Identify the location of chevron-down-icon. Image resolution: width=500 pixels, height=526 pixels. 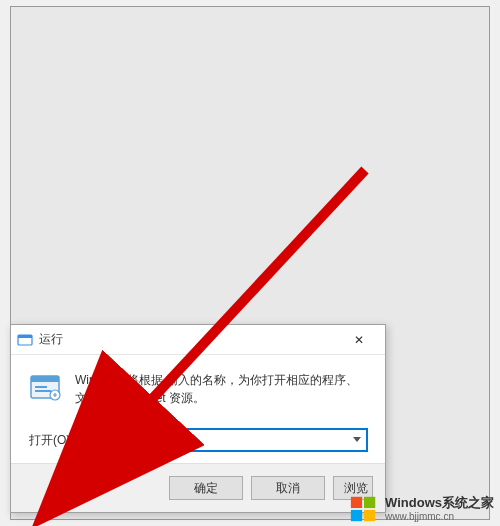
(357, 440).